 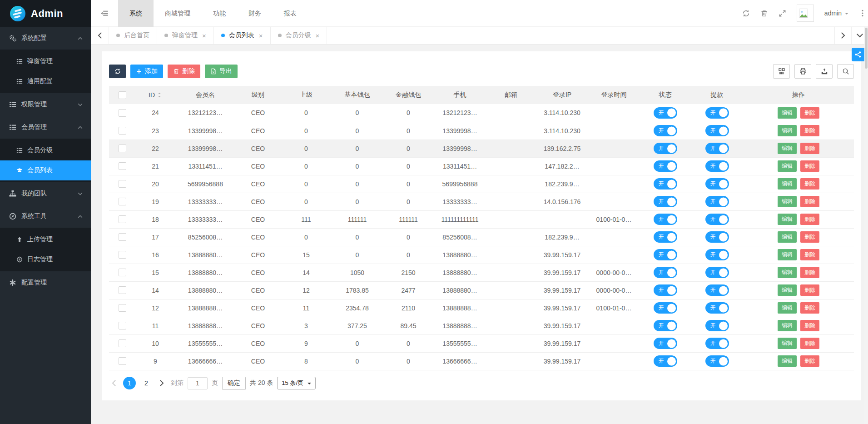 What do you see at coordinates (178, 14) in the screenshot?
I see `topnav-item-mall-management: 商城管理` at bounding box center [178, 14].